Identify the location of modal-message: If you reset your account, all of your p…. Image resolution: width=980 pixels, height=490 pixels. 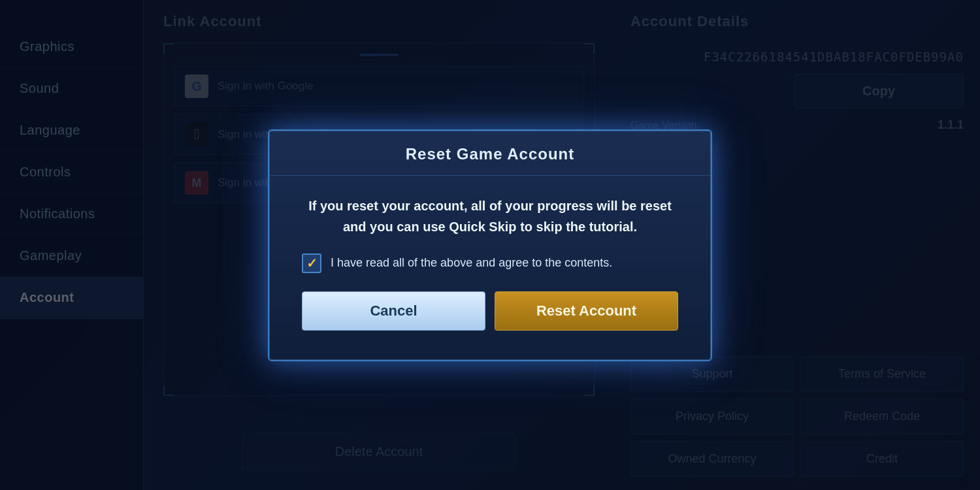
(490, 216).